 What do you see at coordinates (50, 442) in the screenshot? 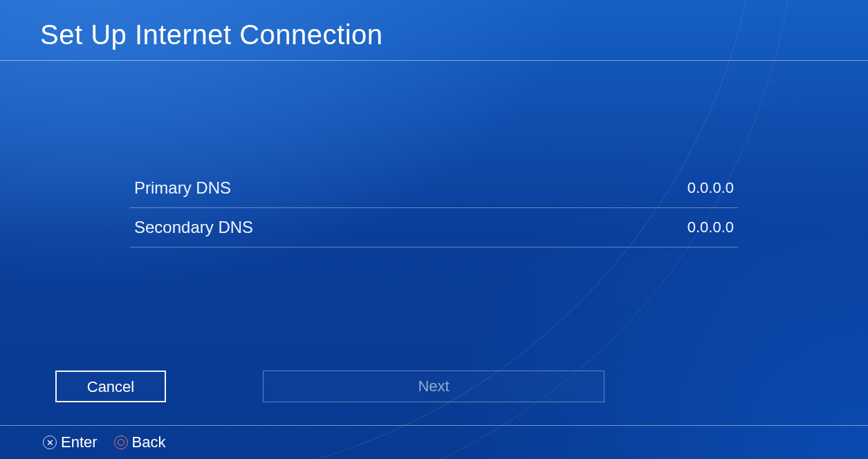
I see `cross-icon: ✕` at bounding box center [50, 442].